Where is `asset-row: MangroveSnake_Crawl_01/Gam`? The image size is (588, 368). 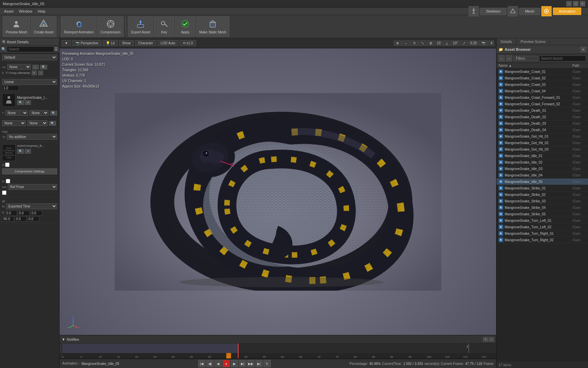
asset-row: MangroveSnake_Crawl_01/Gam is located at coordinates (542, 72).